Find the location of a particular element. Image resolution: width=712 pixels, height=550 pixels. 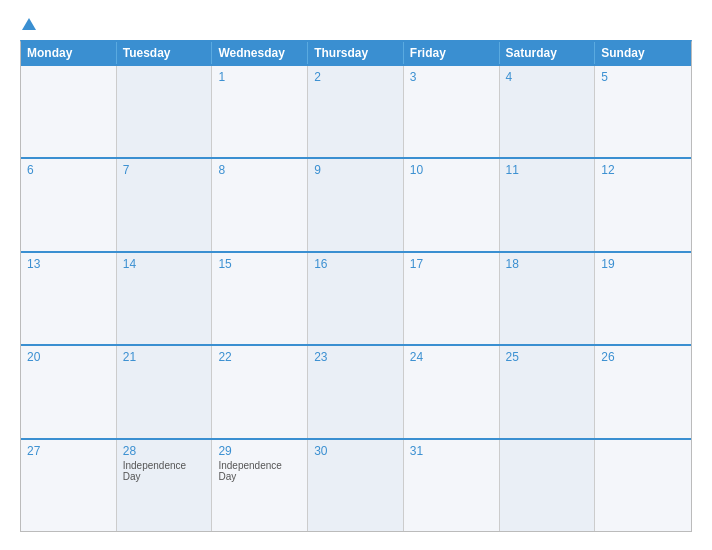

day-number: 31 is located at coordinates (452, 451).